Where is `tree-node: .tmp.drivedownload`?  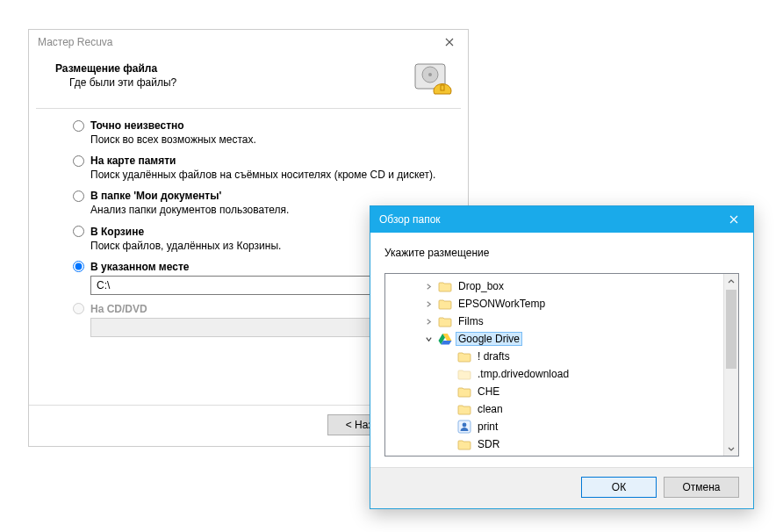 tree-node: .tmp.drivedownload is located at coordinates (557, 374).